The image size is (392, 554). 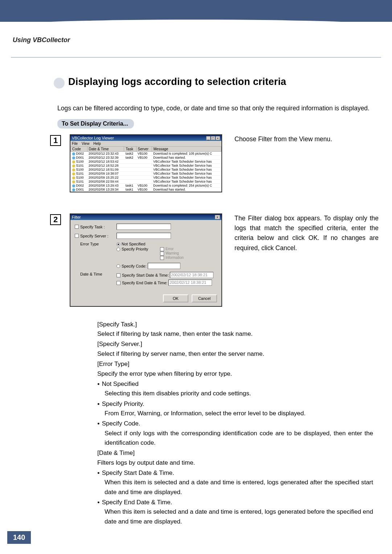 What do you see at coordinates (187, 149) in the screenshot?
I see `col-message: Message` at bounding box center [187, 149].